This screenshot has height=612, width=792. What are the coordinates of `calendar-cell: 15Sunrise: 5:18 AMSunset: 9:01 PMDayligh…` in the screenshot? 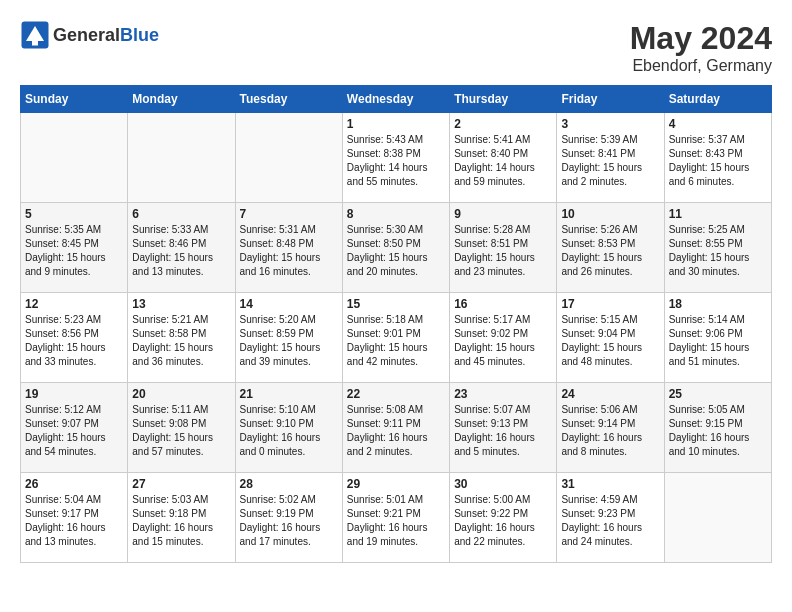 It's located at (396, 338).